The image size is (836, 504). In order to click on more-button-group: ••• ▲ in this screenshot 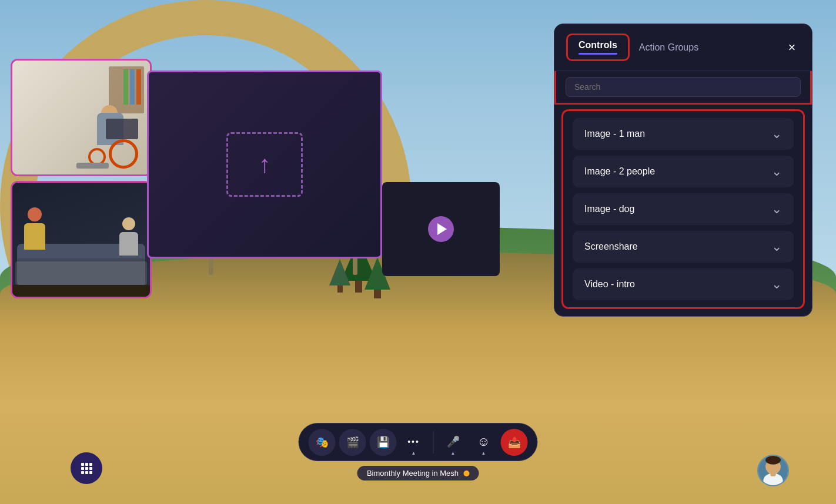, I will do `click(414, 442)`.